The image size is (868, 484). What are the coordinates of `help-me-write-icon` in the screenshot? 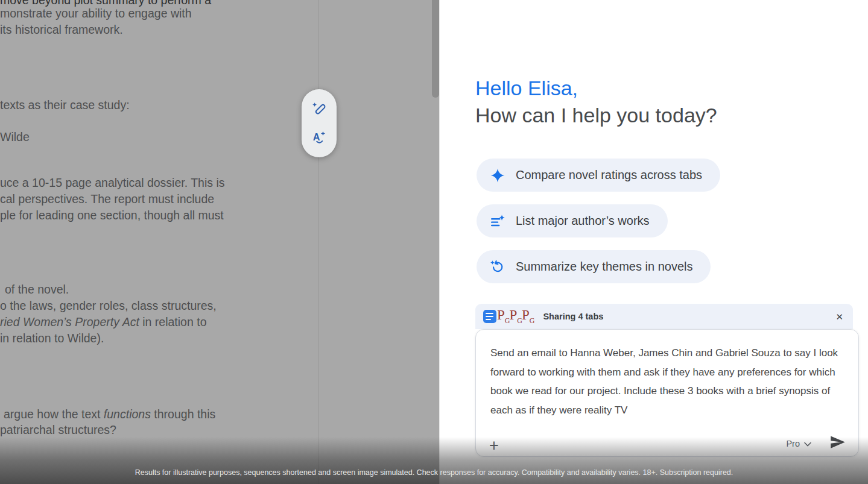 It's located at (319, 108).